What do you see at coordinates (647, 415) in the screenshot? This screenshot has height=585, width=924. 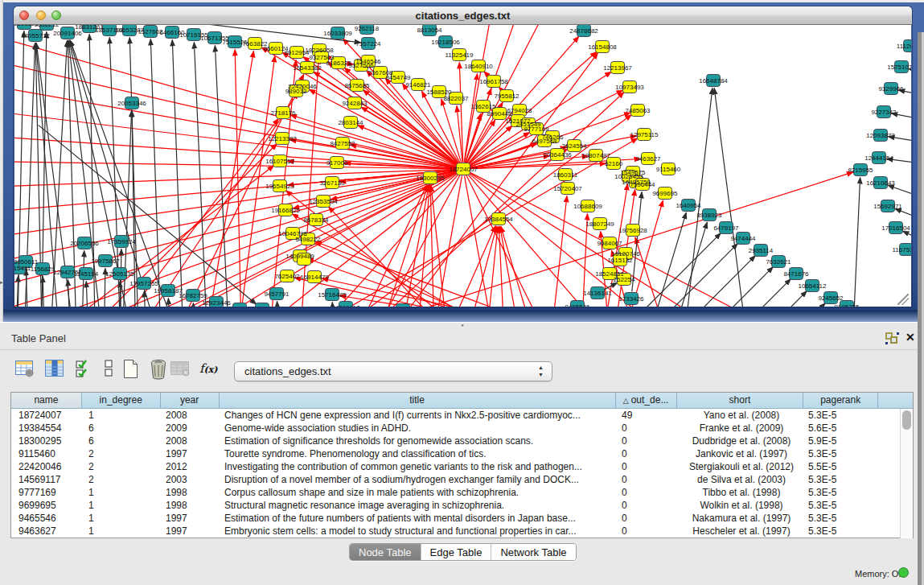 I see `cell-out_de: 49` at bounding box center [647, 415].